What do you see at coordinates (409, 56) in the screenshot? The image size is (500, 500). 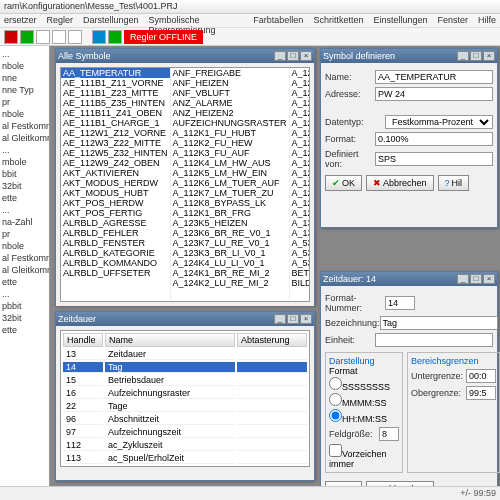 I see `window-titlebar: Symbol definieren _□×` at bounding box center [409, 56].